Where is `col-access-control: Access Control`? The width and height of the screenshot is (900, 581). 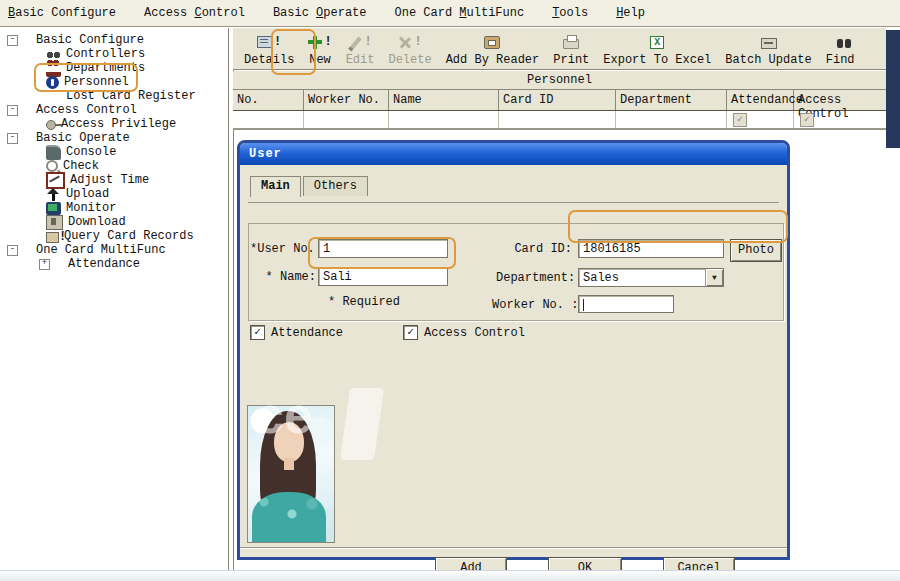
col-access-control: Access Control is located at coordinates (840, 100).